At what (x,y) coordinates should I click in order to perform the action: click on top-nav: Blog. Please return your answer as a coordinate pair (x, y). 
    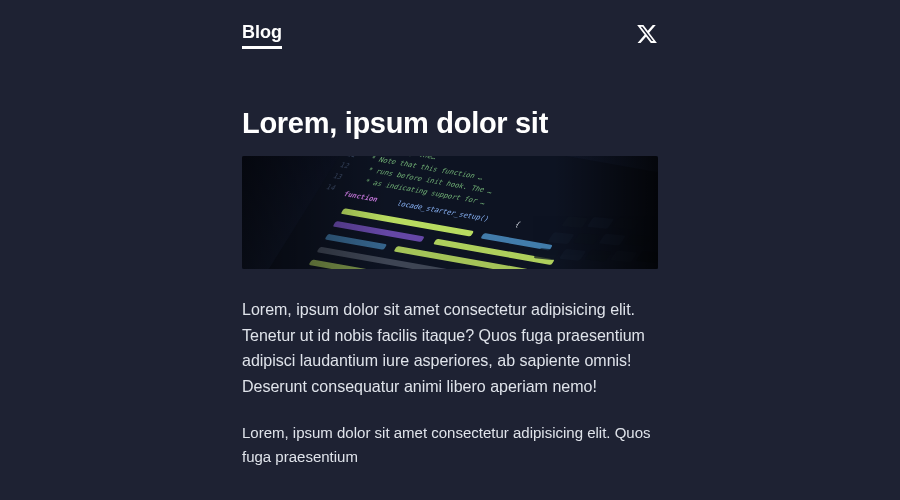
    Looking at the image, I should click on (450, 36).